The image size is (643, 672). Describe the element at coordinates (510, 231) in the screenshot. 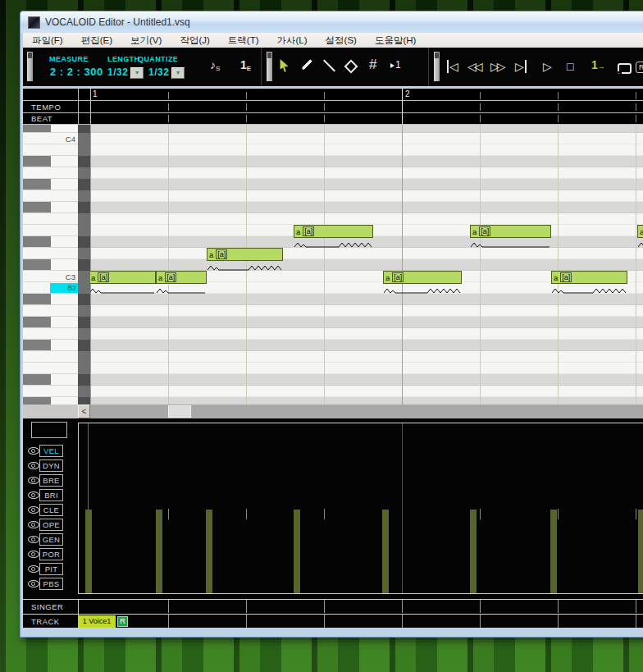

I see `note-6-e3: a[a]` at that location.